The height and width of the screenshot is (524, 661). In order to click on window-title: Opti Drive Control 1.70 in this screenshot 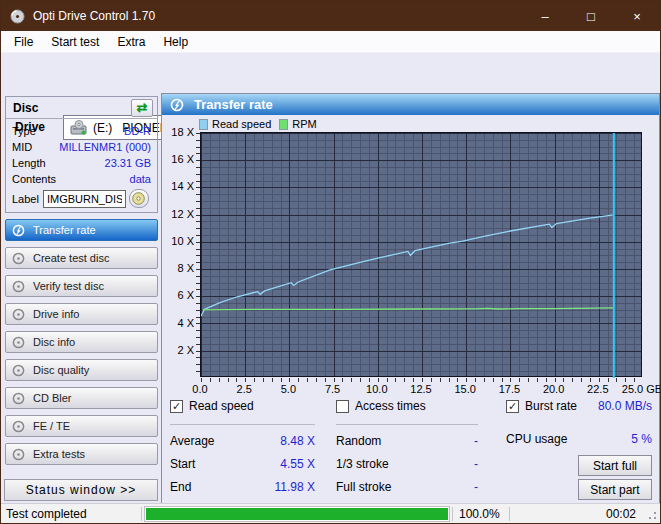, I will do `click(94, 16)`.